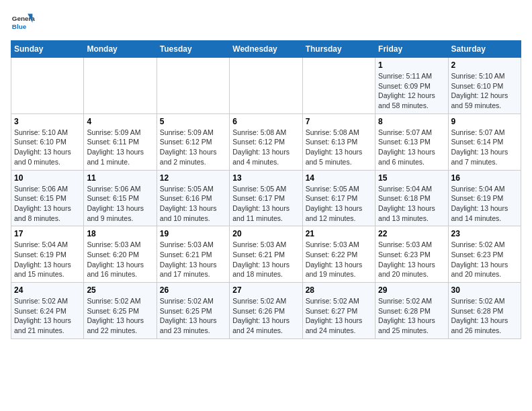  What do you see at coordinates (47, 234) in the screenshot?
I see `day-number: 17` at bounding box center [47, 234].